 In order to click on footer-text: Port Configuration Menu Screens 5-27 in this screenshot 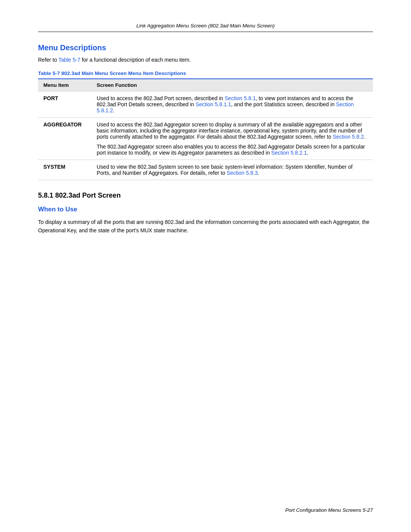, I will do `click(329, 510)`.